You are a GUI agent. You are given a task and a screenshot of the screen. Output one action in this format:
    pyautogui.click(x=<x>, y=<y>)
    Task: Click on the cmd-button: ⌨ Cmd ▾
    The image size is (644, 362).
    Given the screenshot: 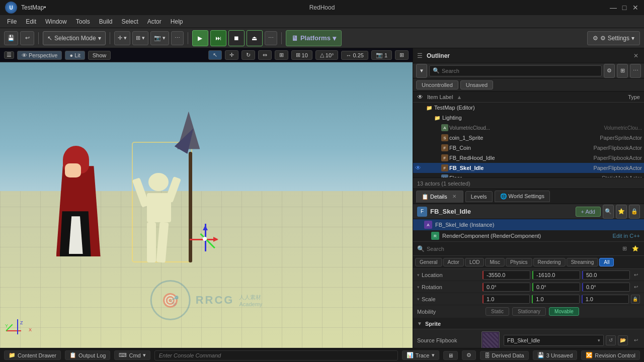 What is the action you would take?
    pyautogui.click(x=132, y=355)
    